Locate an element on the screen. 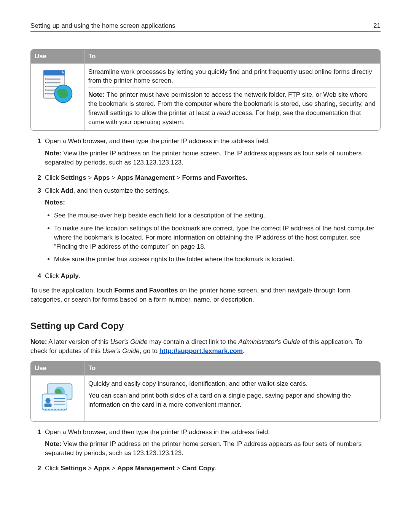  step-text: Click Add, and then customize the settin… is located at coordinates (213, 191).